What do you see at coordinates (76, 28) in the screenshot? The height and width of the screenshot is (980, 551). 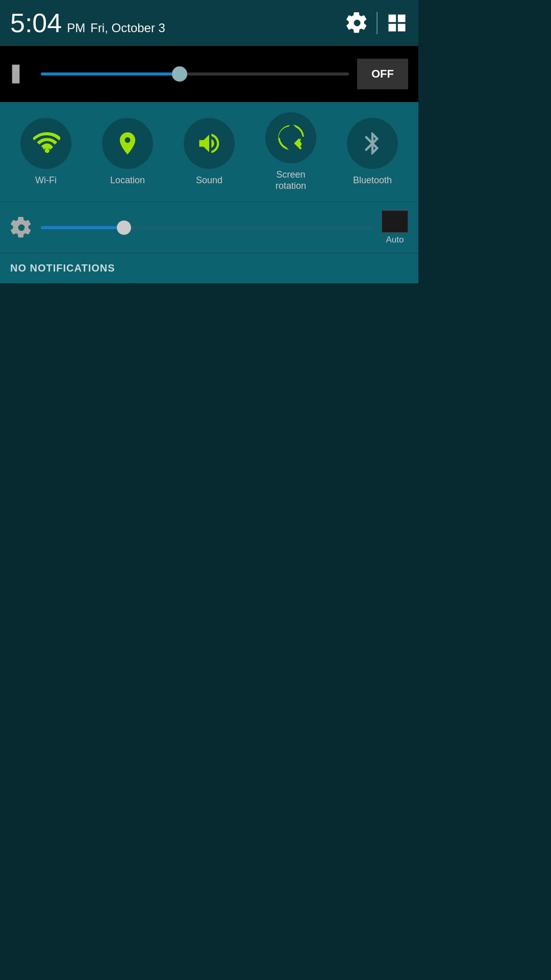 I see `ampm: PM` at bounding box center [76, 28].